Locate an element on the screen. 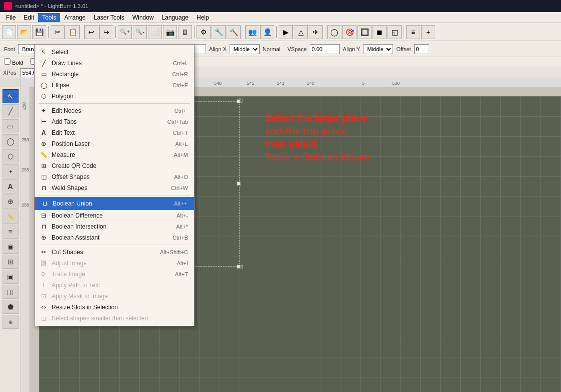 This screenshot has height=392, width=561. tb-menu: ≡ is located at coordinates (413, 32).